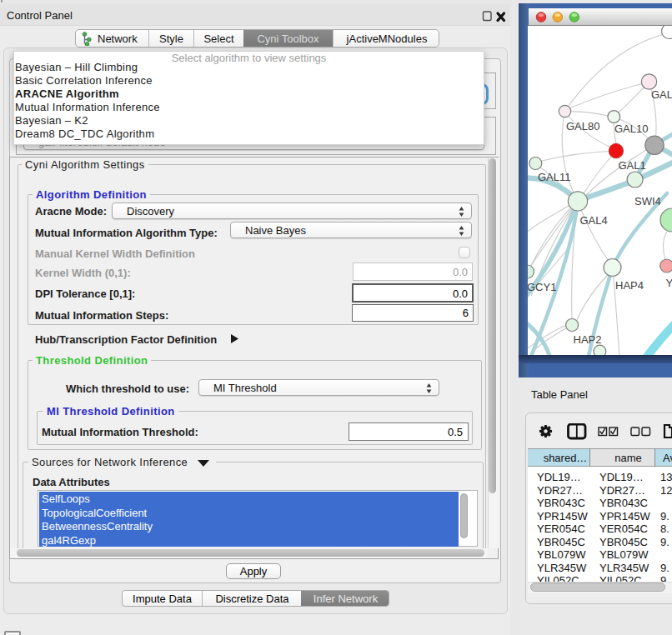  Describe the element at coordinates (632, 165) in the screenshot. I see `svg-text: GAL1` at that location.